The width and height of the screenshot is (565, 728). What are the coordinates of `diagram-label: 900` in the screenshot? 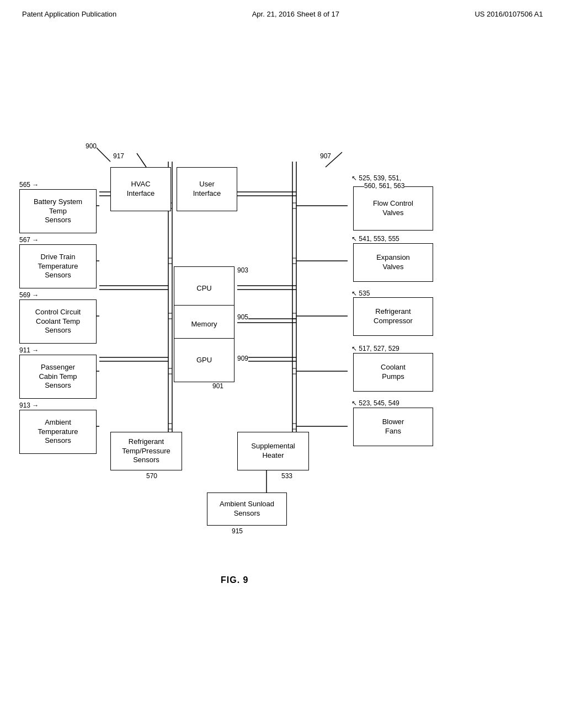 It's located at (91, 146).